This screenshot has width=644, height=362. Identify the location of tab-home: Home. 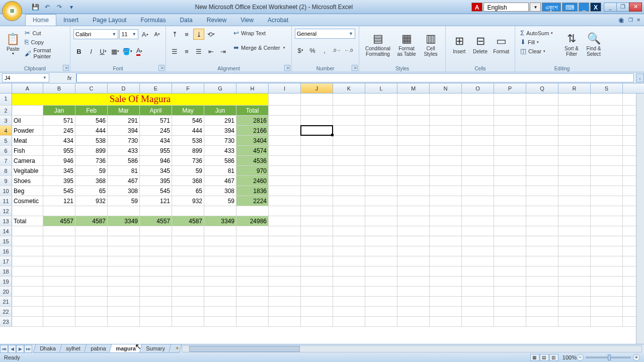
(41, 20).